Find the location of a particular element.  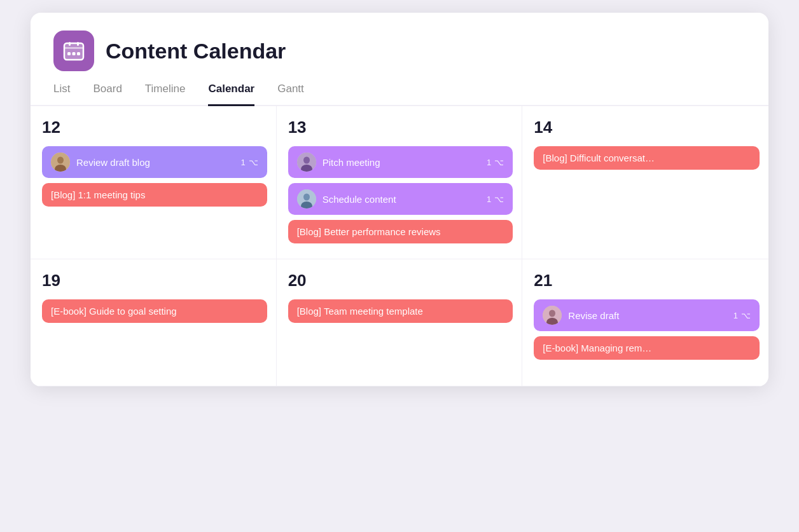

events-day-12: Review draft blog 1 ⌥ [Blog] 1:1 meeting… is located at coordinates (155, 177).